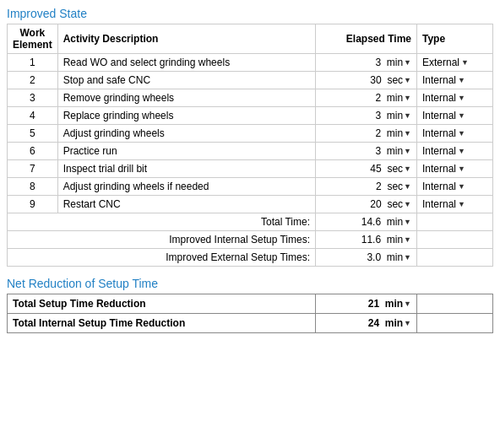 Image resolution: width=500 pixels, height=448 pixels. What do you see at coordinates (186, 169) in the screenshot?
I see `activity-description: Inspect trial drill bit` at bounding box center [186, 169].